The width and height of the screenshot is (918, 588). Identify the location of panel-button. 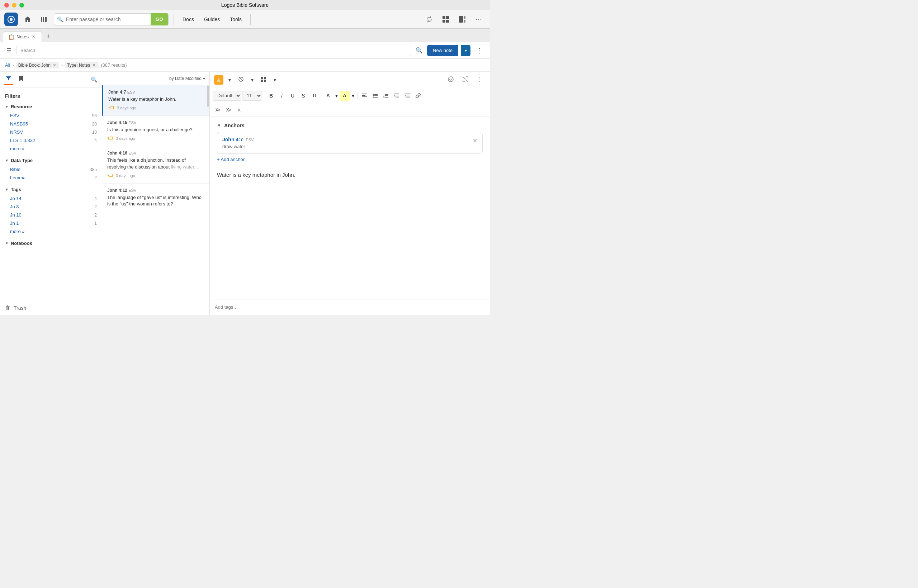
(462, 19).